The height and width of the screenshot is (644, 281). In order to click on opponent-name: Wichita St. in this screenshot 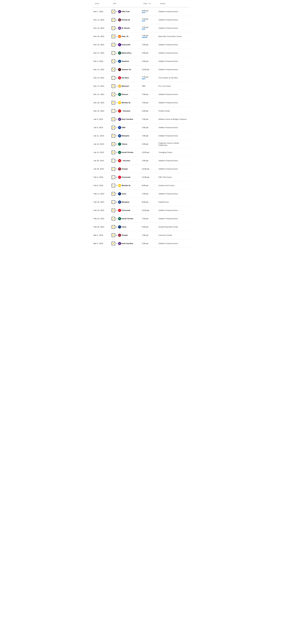, I will do `click(126, 186)`.